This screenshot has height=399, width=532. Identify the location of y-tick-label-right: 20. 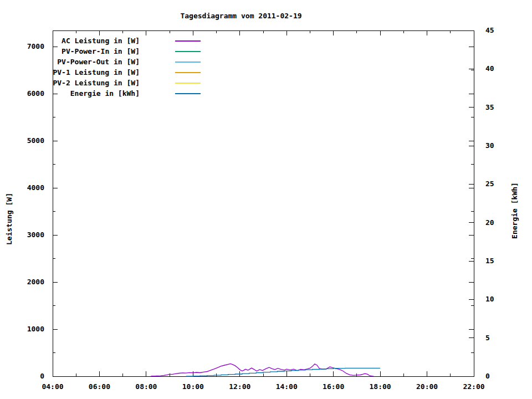
(490, 223).